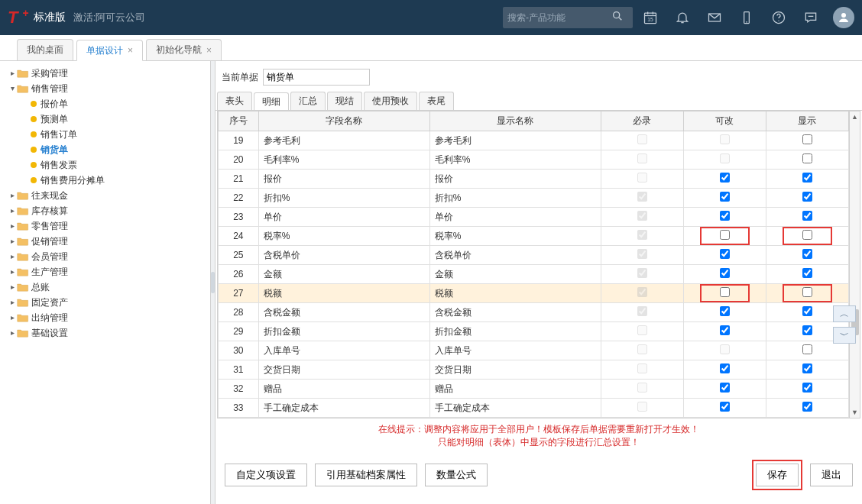 The height and width of the screenshot is (504, 862). I want to click on sub-tab: 使用预收, so click(390, 101).